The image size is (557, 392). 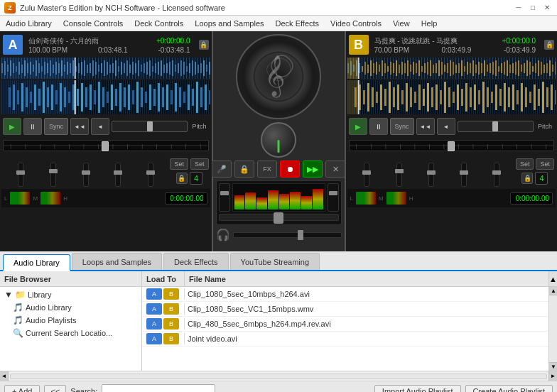 I want to click on tree-item-audio-library: 🎵 Audio Library, so click(x=71, y=307).